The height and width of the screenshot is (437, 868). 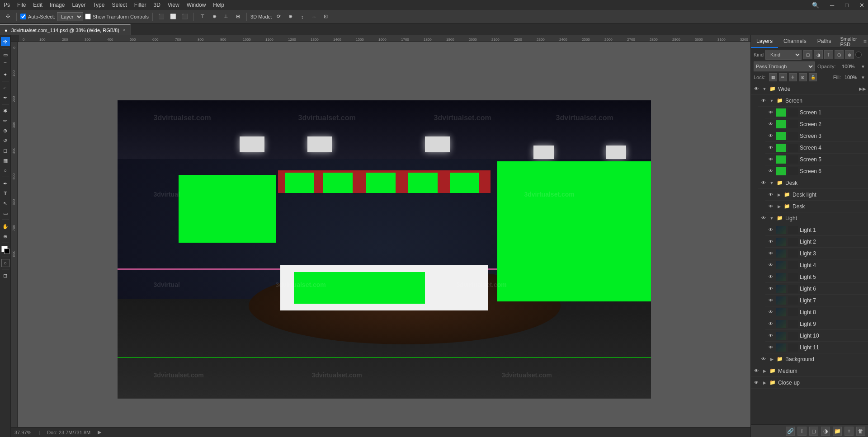 What do you see at coordinates (5, 55) in the screenshot?
I see `marquee-tool: ▭` at bounding box center [5, 55].